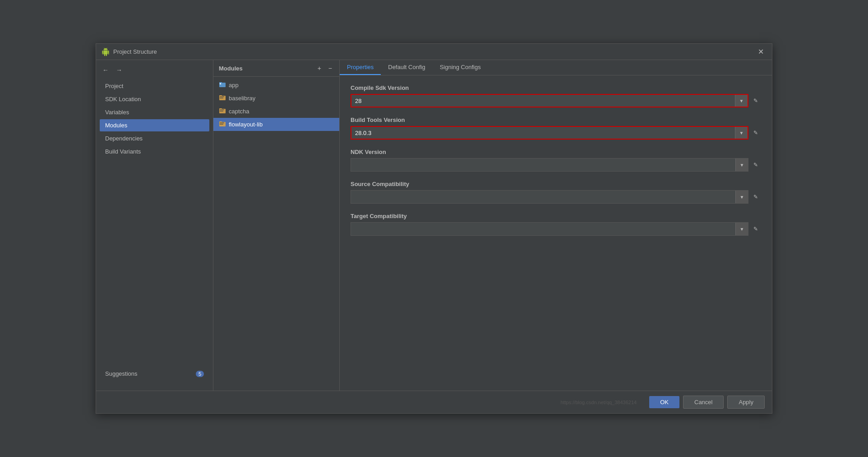  Describe the element at coordinates (106, 52) in the screenshot. I see `android-icon` at that location.